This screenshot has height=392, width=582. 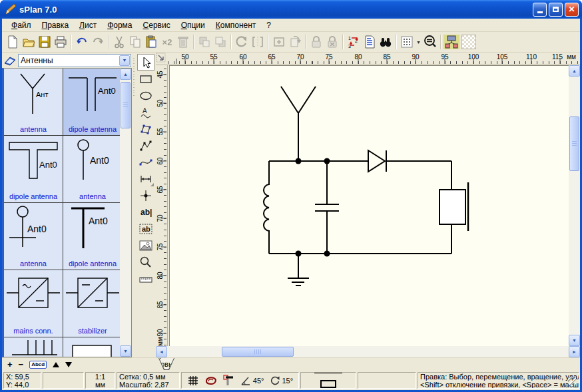 What do you see at coordinates (13, 42) in the screenshot?
I see `new-button` at bounding box center [13, 42].